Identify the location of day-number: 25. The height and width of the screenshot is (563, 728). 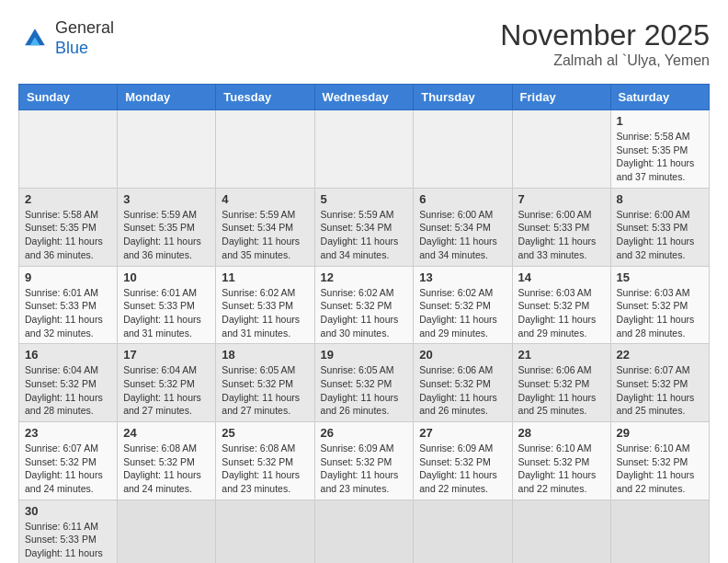
(265, 432).